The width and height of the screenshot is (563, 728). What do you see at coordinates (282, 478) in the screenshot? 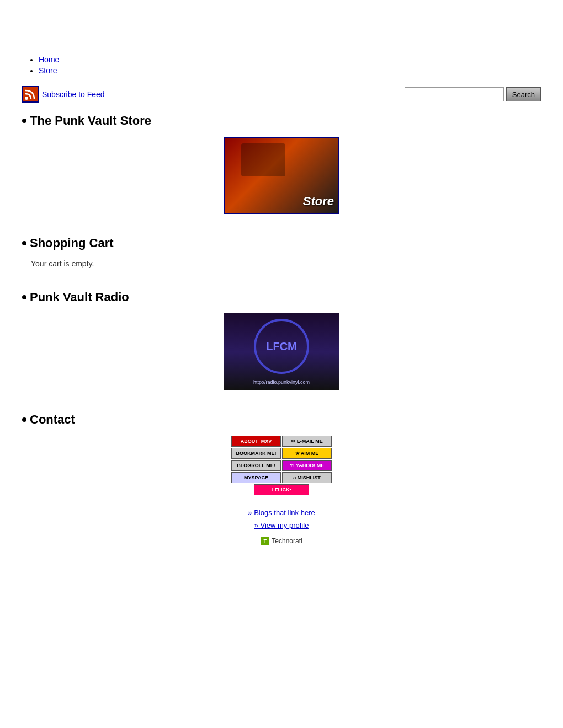
I see `contact-row-4: MYSPACE a MISHLIST` at bounding box center [282, 478].